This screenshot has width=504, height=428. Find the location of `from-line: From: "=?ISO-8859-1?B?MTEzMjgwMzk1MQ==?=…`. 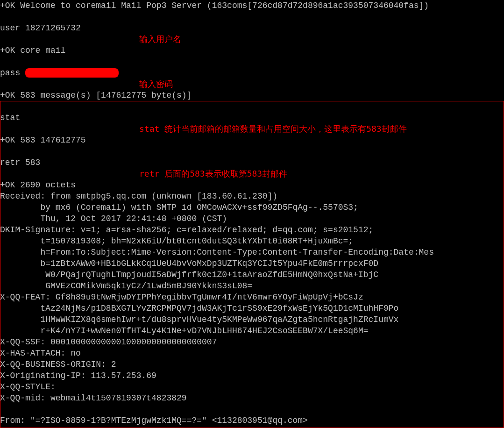

from-line: From: "=?ISO-8859-1?B?MTEzMjgwMzk1MQ==?=… is located at coordinates (252, 416).